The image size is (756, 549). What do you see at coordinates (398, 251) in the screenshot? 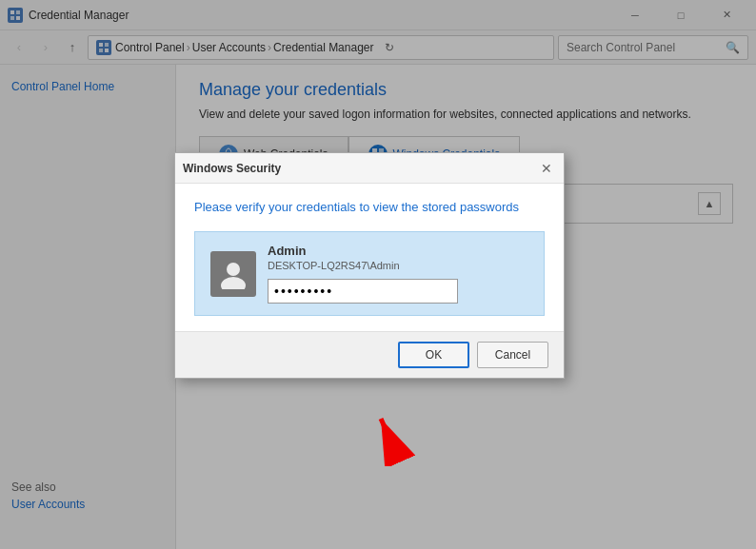
I see `user-name: Admin` at bounding box center [398, 251].